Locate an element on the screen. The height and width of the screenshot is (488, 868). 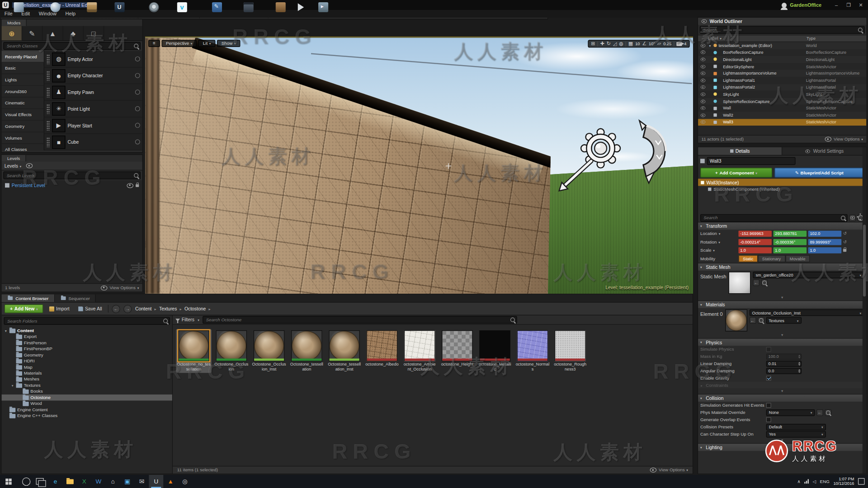
outliner-row: Wall StaticMeshActor is located at coordinates (782, 108).